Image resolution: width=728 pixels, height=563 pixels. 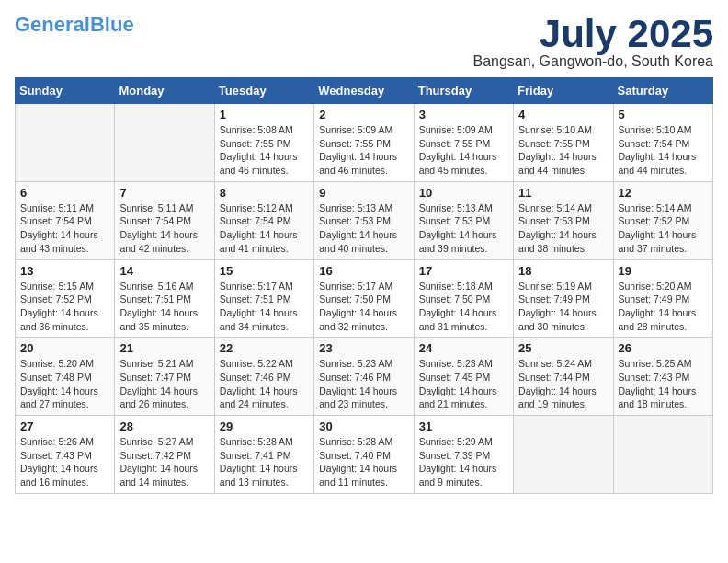 I want to click on day-cell: 8Sunrise: 5:12 AM Sunset: 7:54 PM Daylig…, so click(x=264, y=221).